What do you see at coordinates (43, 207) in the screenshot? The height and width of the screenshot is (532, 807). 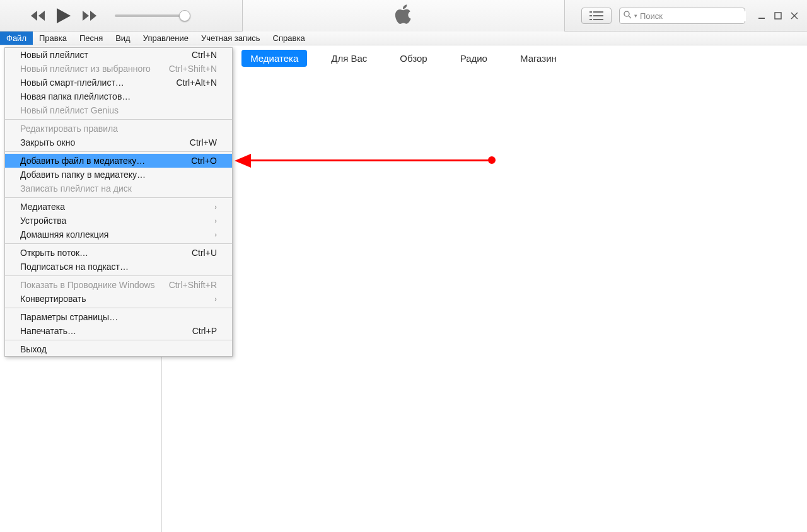 I see `menu-row-label: Медиатека` at bounding box center [43, 207].